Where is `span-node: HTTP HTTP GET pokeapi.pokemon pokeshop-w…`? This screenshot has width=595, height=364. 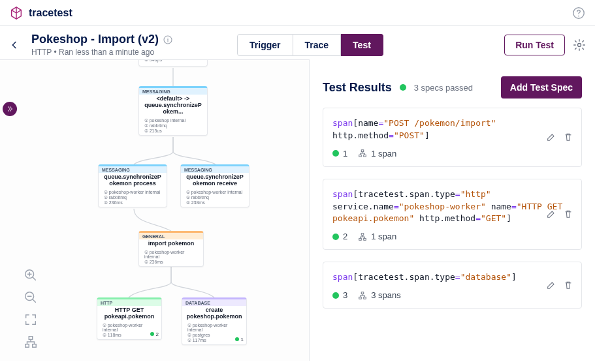
span-node: HTTP HTTP GET pokeapi.pokemon pokeshop-w… is located at coordinates (129, 318).